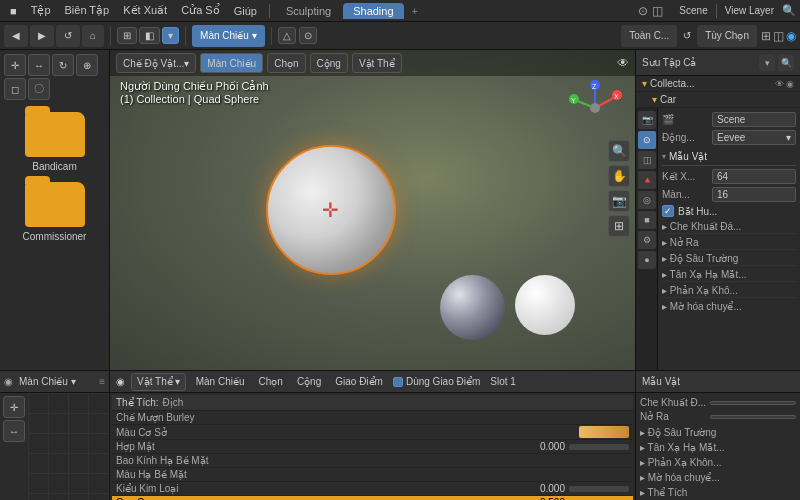  What do you see at coordinates (754, 194) in the screenshot?
I see `man-value: 16` at bounding box center [754, 194].